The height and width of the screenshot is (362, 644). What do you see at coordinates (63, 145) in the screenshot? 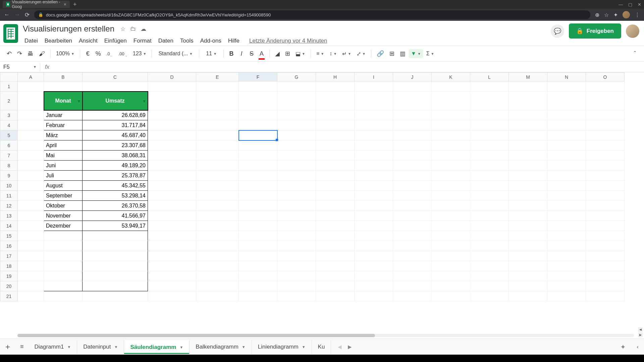
I see `cell-B6: April` at bounding box center [63, 145].